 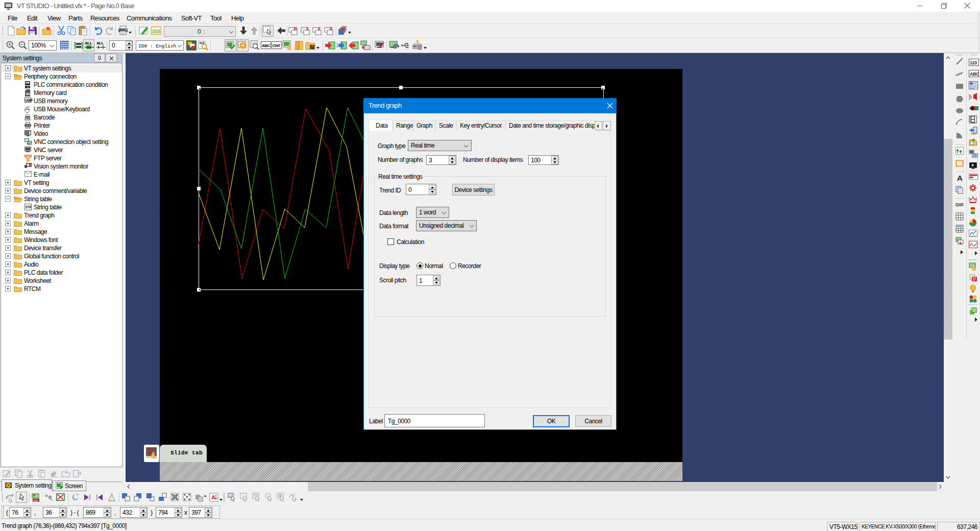 I want to click on svg-text: DXF, so click(x=960, y=205).